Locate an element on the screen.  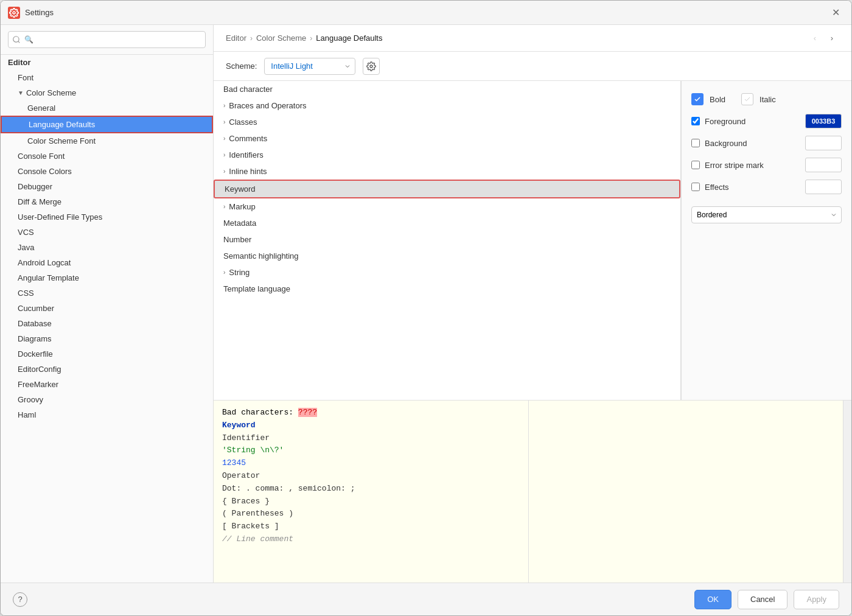
italic-checkbox is located at coordinates (747, 99).